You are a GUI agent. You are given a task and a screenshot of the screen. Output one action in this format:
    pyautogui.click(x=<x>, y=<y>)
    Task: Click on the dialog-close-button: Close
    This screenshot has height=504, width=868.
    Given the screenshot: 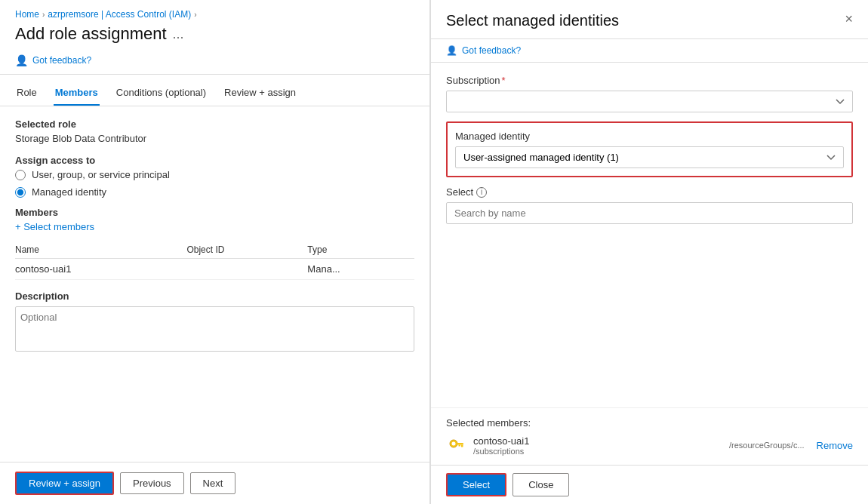 What is the action you would take?
    pyautogui.click(x=540, y=484)
    